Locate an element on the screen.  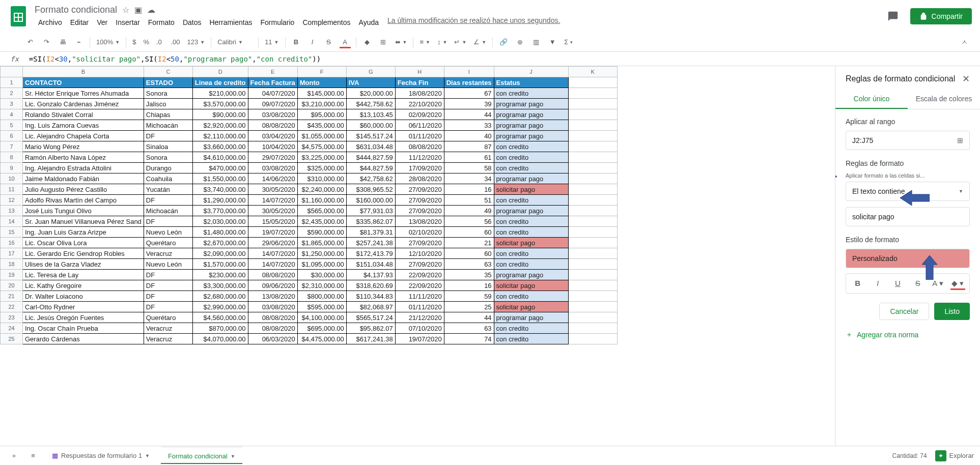
percent-button: % is located at coordinates (146, 42).